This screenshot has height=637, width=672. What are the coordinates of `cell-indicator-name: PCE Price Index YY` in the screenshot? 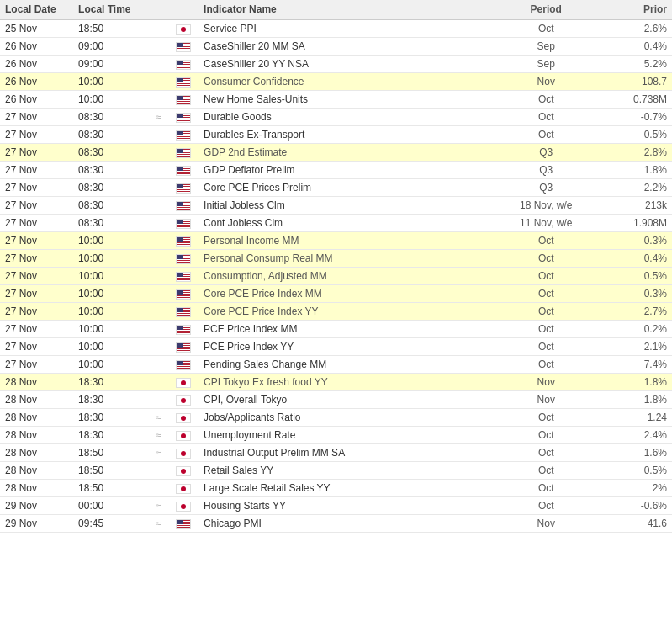 It's located at (350, 347).